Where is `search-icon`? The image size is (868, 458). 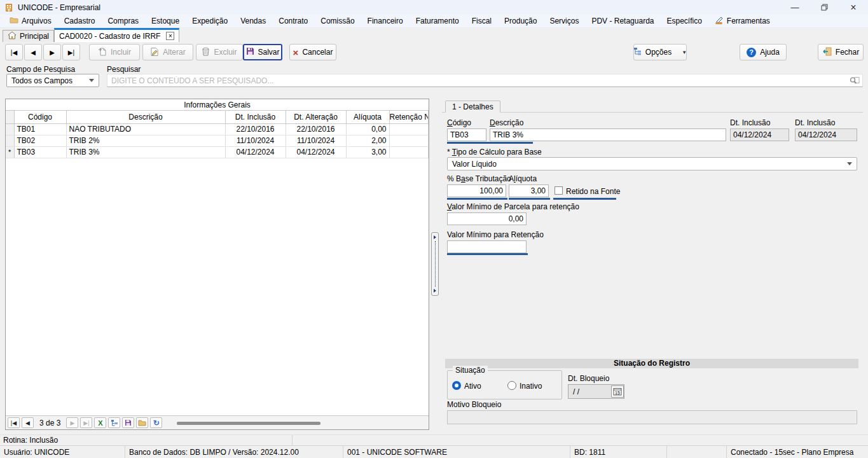 search-icon is located at coordinates (856, 80).